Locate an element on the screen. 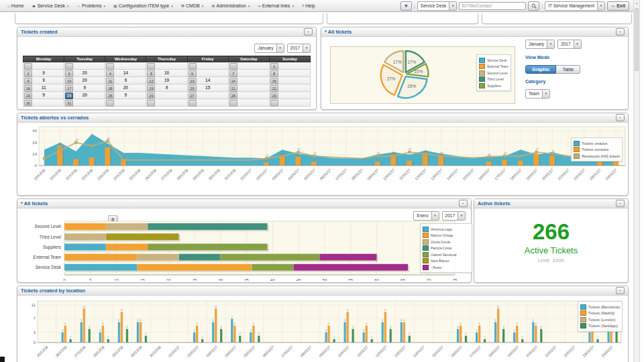 Image resolution: width=644 pixels, height=362 pixels. nav-item-help: ?Help is located at coordinates (309, 5).